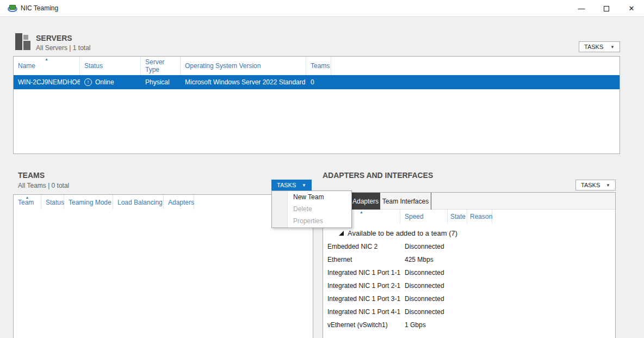 The image size is (644, 338). Describe the element at coordinates (457, 217) in the screenshot. I see `adapters-col-state: State` at that location.